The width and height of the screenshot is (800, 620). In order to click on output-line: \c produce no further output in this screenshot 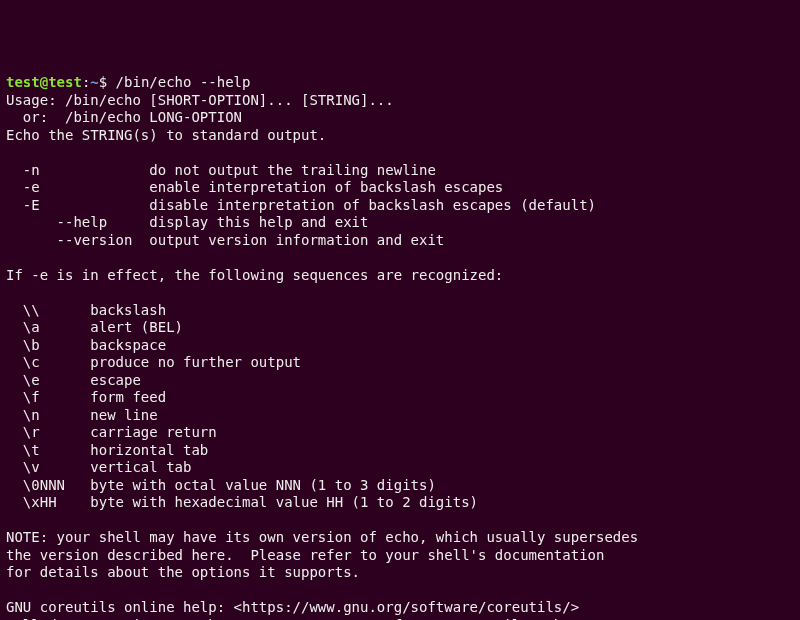, I will do `click(154, 362)`.